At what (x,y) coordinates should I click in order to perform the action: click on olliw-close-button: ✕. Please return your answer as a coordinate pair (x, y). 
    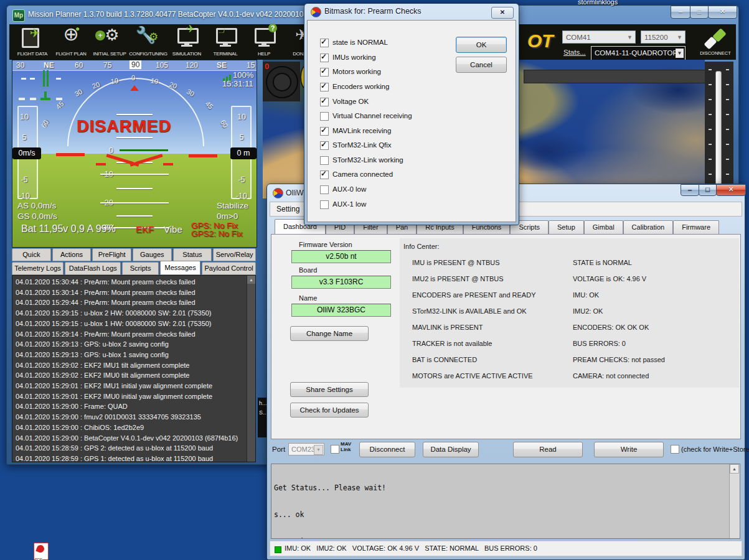
    Looking at the image, I should click on (731, 190).